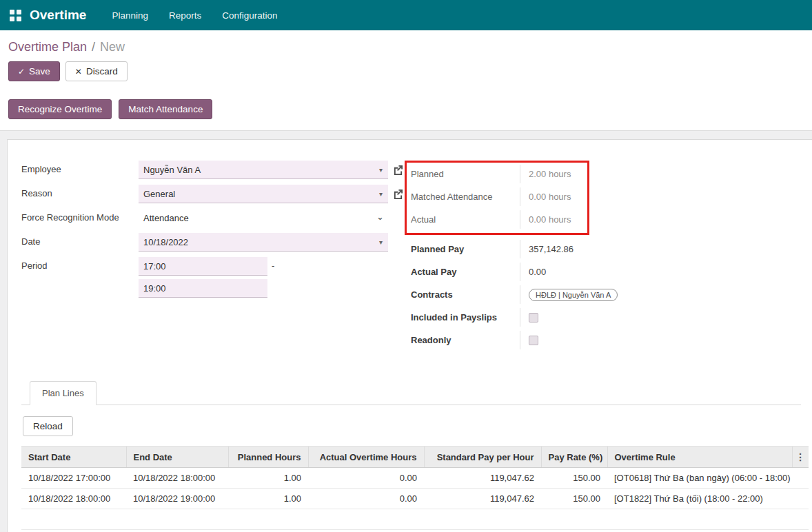  Describe the element at coordinates (700, 478) in the screenshot. I see `cell-overtime-rule: [OT0618] Thứ Ba (ban ngày) (06:00 - 18:0…` at that location.